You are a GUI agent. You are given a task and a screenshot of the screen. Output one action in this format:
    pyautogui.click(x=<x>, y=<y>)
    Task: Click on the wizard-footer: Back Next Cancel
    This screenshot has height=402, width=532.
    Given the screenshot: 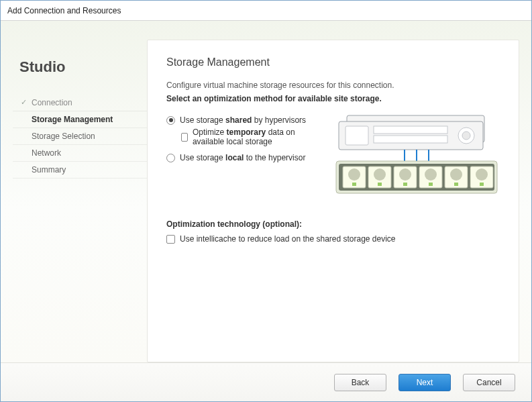 What is the action you would take?
    pyautogui.click(x=266, y=382)
    